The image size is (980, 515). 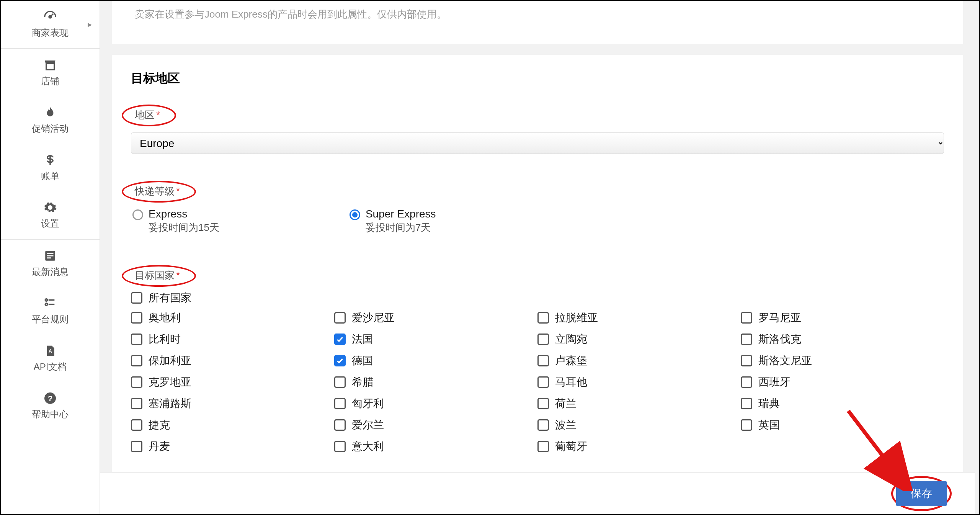 I want to click on info-text: 卖家在设置参与Joom Express的产品时会用到此属性。仅供内部使用。, so click(x=537, y=15).